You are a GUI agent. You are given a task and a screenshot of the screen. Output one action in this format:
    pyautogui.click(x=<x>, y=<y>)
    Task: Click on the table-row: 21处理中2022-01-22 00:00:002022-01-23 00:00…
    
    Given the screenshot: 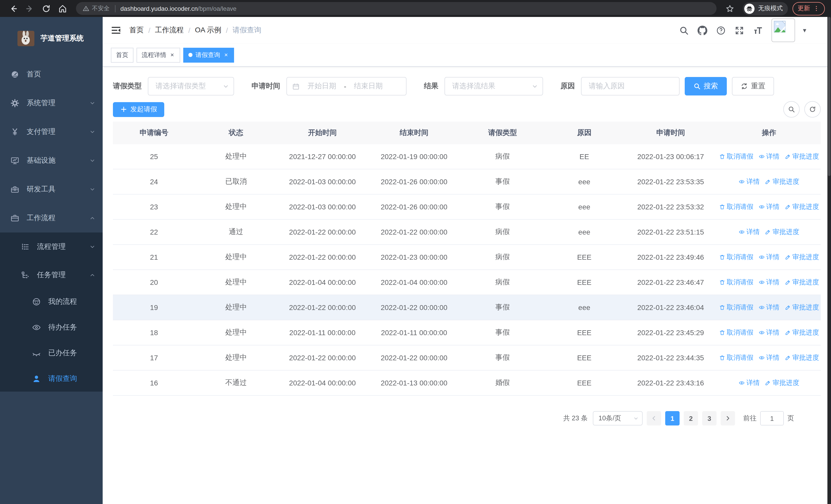 What is the action you would take?
    pyautogui.click(x=467, y=258)
    